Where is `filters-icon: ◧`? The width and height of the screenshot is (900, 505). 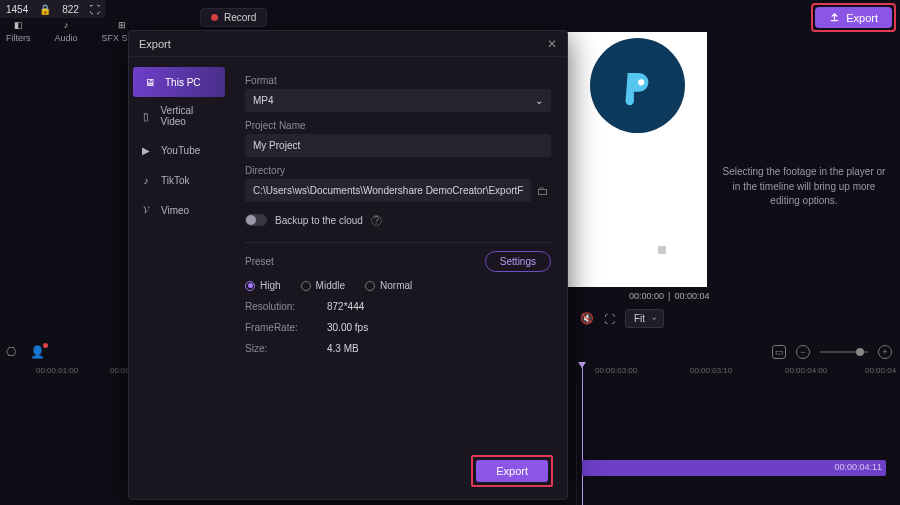
filters-icon: ◧ is located at coordinates (18, 25).